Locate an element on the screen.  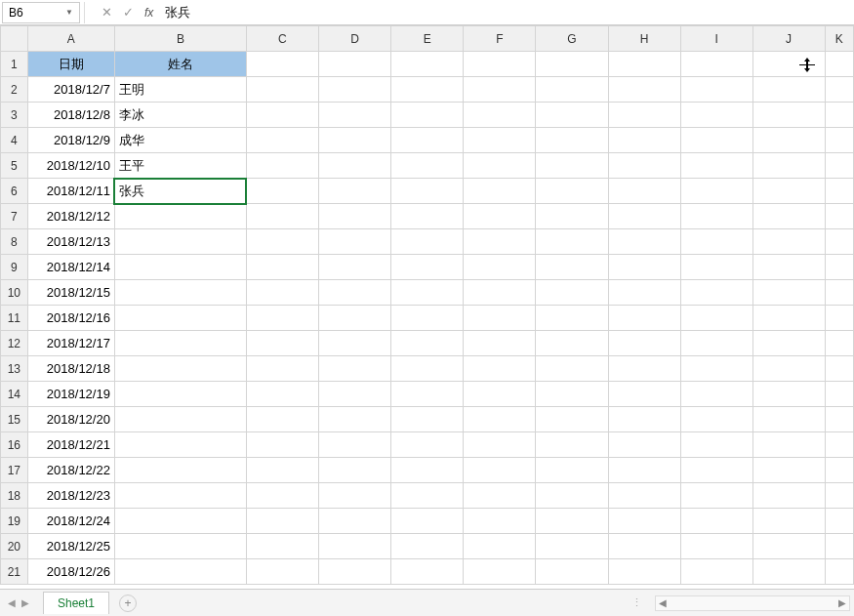
date-cell: 2018/12/25 is located at coordinates (70, 547).